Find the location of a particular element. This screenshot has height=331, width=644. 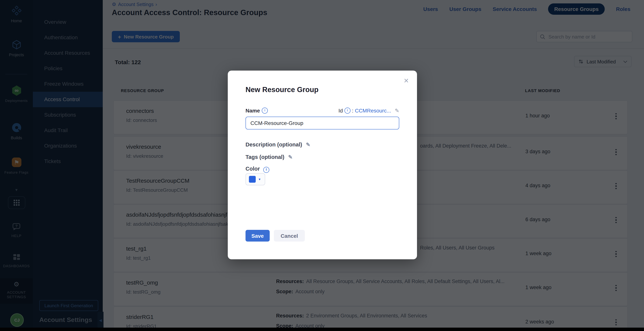

modal-title: New Resource Group is located at coordinates (282, 90).